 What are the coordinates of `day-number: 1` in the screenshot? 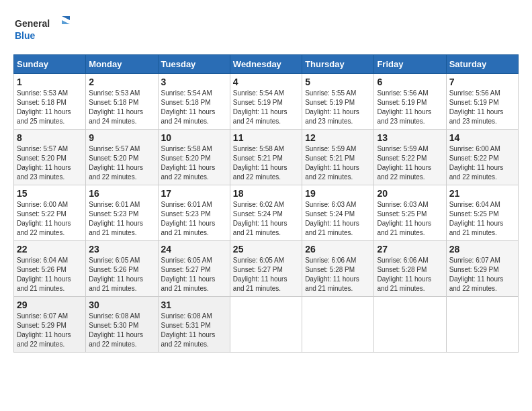 It's located at (50, 82).